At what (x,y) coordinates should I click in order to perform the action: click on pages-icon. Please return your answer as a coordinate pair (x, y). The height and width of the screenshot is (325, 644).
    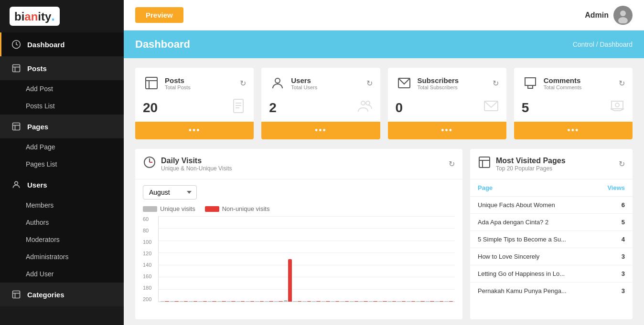
    Looking at the image, I should click on (16, 126).